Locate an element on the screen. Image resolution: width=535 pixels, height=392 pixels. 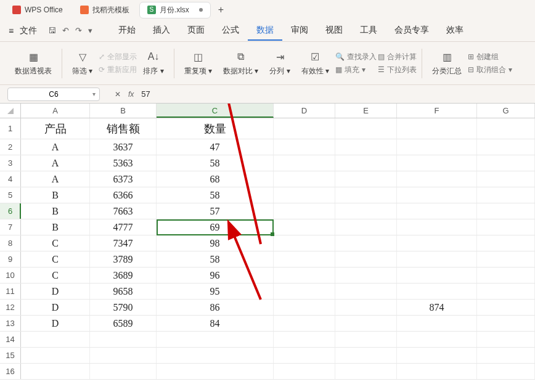
cell-F7 is located at coordinates (437, 227).